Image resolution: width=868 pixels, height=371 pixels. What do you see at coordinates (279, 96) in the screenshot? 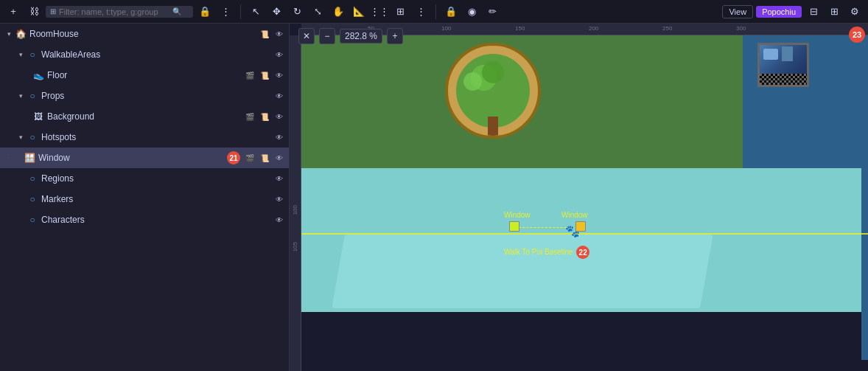
I see `actions-props: 👁` at bounding box center [279, 96].